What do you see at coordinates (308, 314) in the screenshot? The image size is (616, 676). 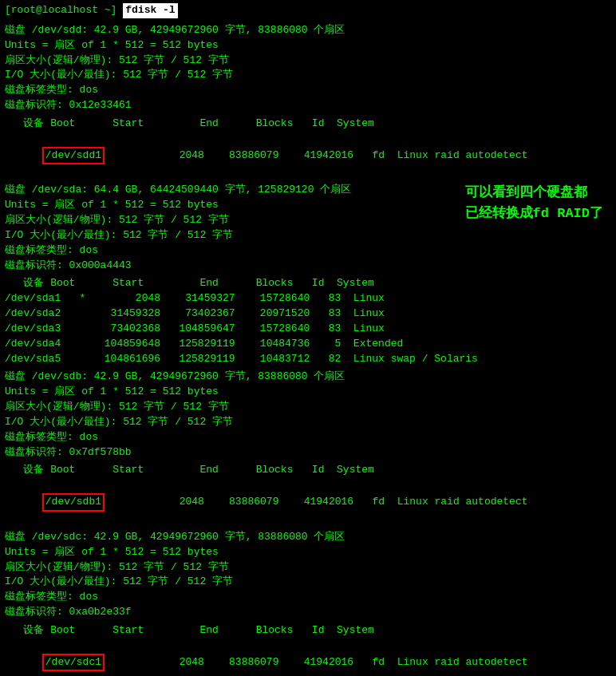 I see `sda-row-2: /dev/sda2 31459328 73402367 20971520 83 …` at bounding box center [308, 314].